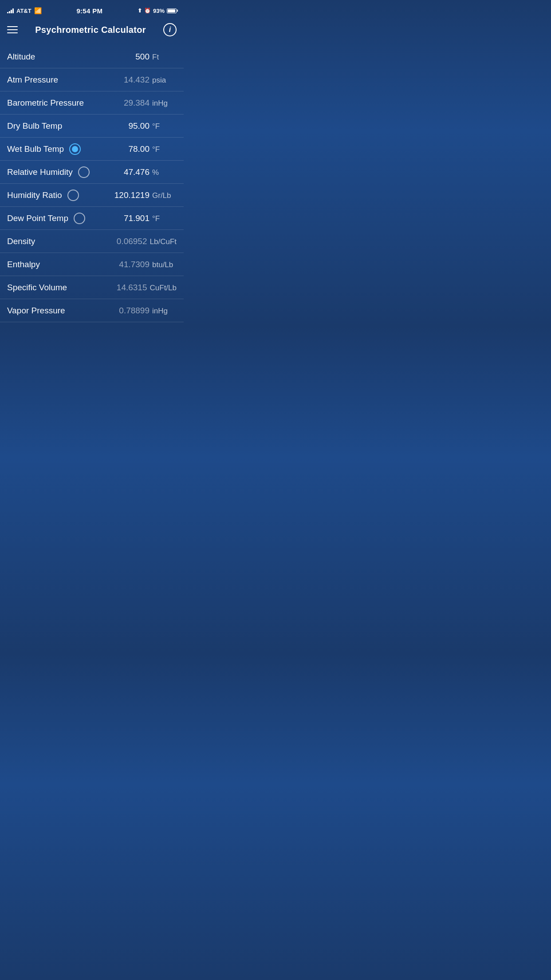 The image size is (551, 980). What do you see at coordinates (156, 57) in the screenshot?
I see `value-wrap-altitude: 500Ft` at bounding box center [156, 57].